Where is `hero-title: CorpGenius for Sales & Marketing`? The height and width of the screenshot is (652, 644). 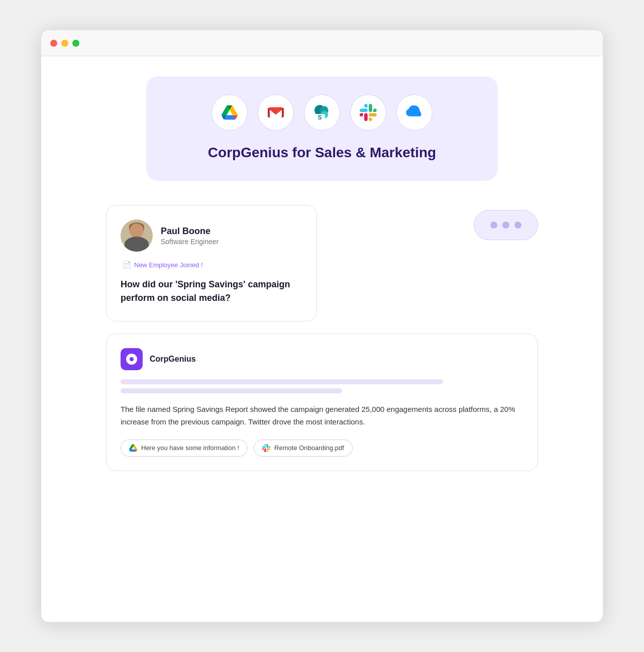 hero-title: CorpGenius for Sales & Marketing is located at coordinates (322, 153).